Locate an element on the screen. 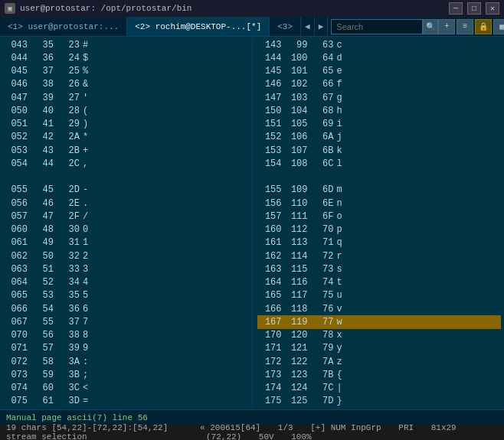  dec-cell: 61 is located at coordinates (42, 401).